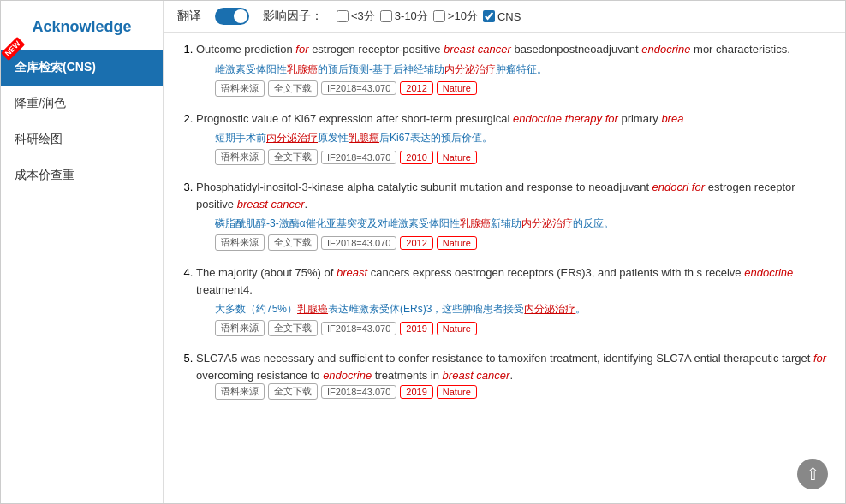  Describe the element at coordinates (514, 119) in the screenshot. I see `result-title-2: Prognostic value of Ki67 expression afte…` at that location.